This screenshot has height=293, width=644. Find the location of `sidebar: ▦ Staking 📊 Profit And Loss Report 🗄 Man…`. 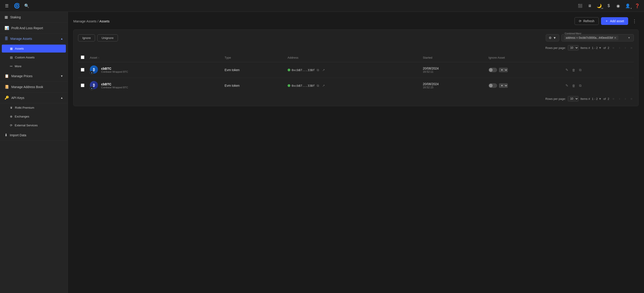

sidebar: ▦ Staking 📊 Profit And Loss Report 🗄 Man… is located at coordinates (34, 152).